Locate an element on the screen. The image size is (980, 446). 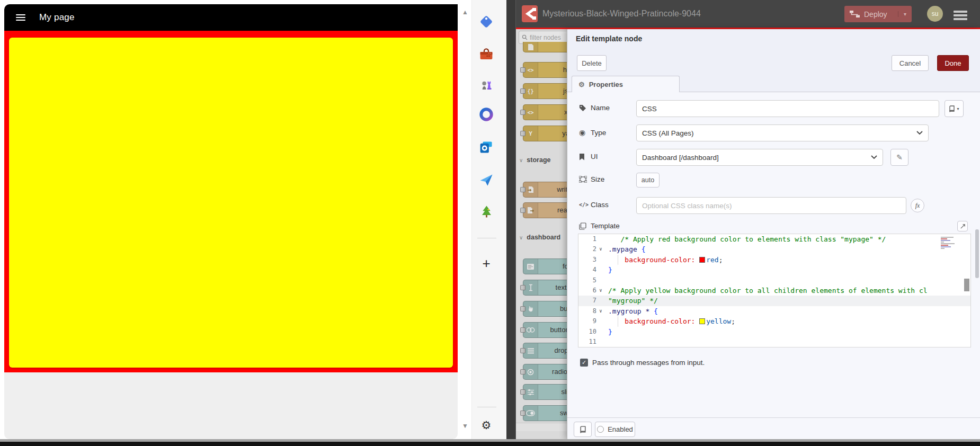
template-code-editor: 1 /* Apply red background color to eleme… is located at coordinates (774, 290).